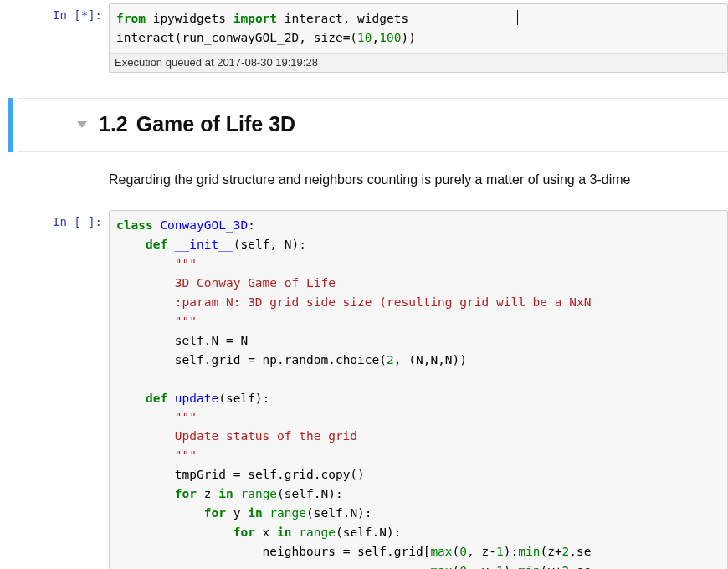 Image resolution: width=728 pixels, height=569 pixels. What do you see at coordinates (192, 398) in the screenshot?
I see `fn-update: update` at bounding box center [192, 398].